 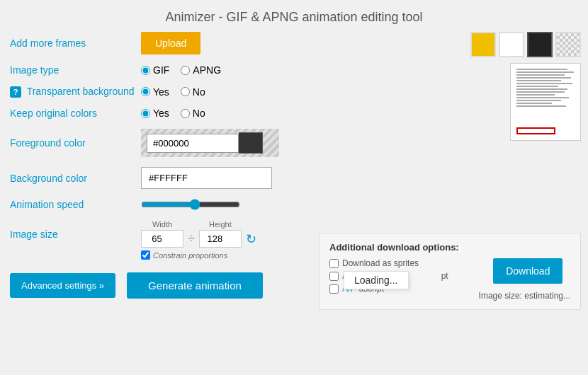 What do you see at coordinates (186, 113) in the screenshot?
I see `keep-colors-no-radio` at bounding box center [186, 113].